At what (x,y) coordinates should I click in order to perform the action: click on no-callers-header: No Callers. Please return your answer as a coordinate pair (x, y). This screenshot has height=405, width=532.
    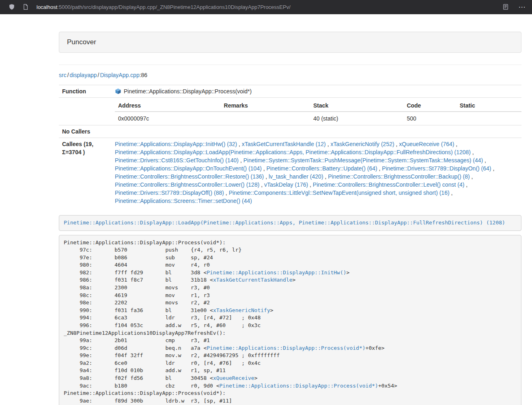
    Looking at the image, I should click on (85, 131).